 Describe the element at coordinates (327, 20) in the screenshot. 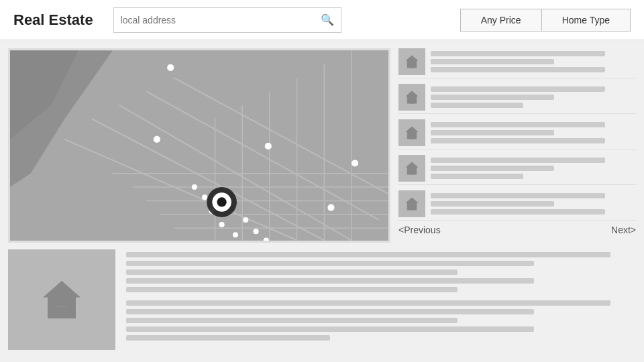

I see `search-button: 🔍` at that location.